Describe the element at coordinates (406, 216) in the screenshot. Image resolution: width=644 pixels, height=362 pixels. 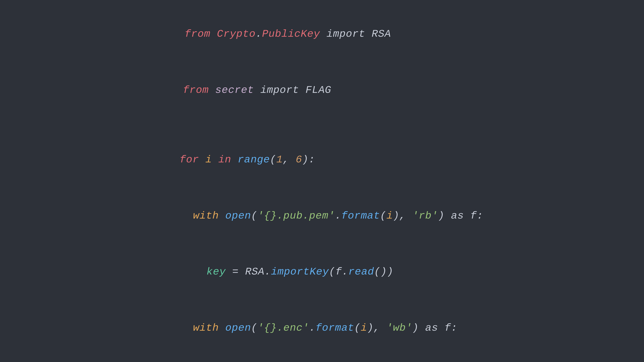
I see `comma-2: ,` at that location.